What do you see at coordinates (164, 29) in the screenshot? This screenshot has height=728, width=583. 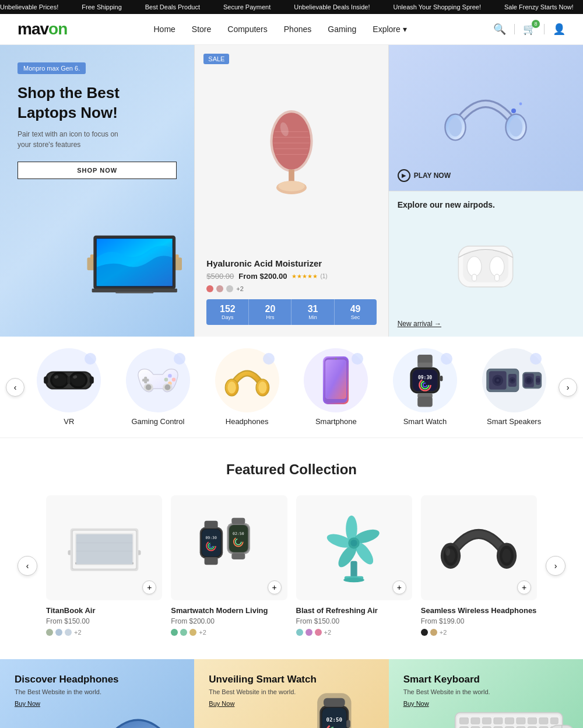 I see `nav-link-home: Home` at bounding box center [164, 29].